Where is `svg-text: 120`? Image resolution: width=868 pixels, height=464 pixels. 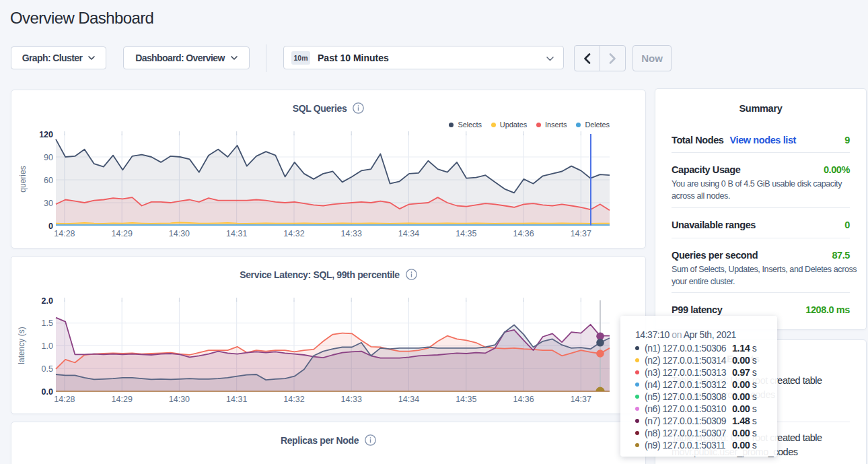 svg-text: 120 is located at coordinates (46, 135).